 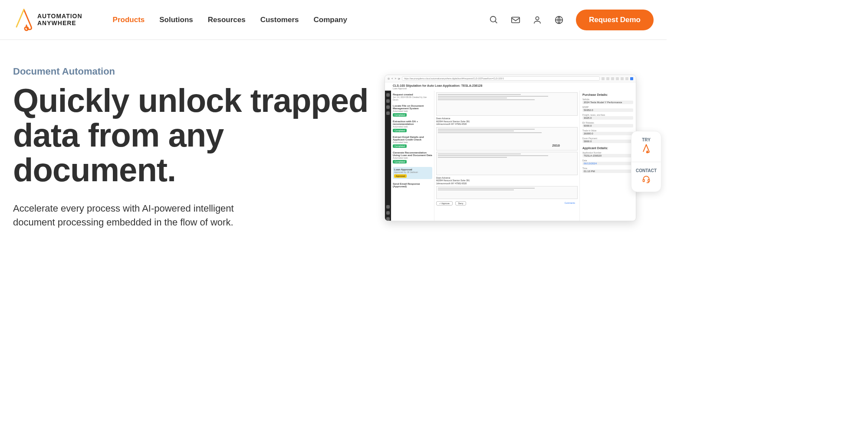 What do you see at coordinates (494, 20) in the screenshot?
I see `search-icon` at bounding box center [494, 20].